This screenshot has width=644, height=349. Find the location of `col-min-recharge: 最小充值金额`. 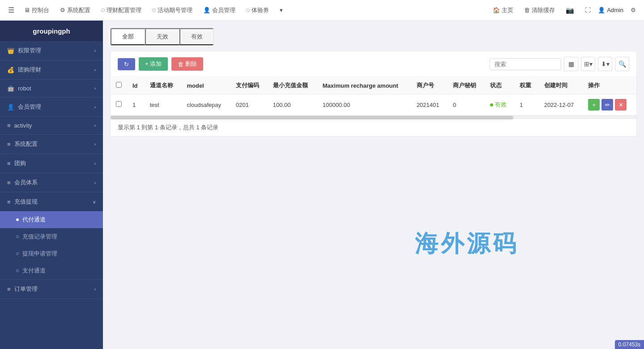

col-min-recharge: 最小充值金额 is located at coordinates (293, 86).